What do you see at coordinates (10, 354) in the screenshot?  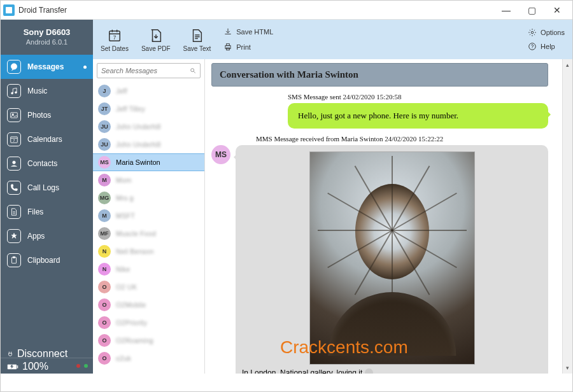 I see `plug-icon` at bounding box center [10, 354].